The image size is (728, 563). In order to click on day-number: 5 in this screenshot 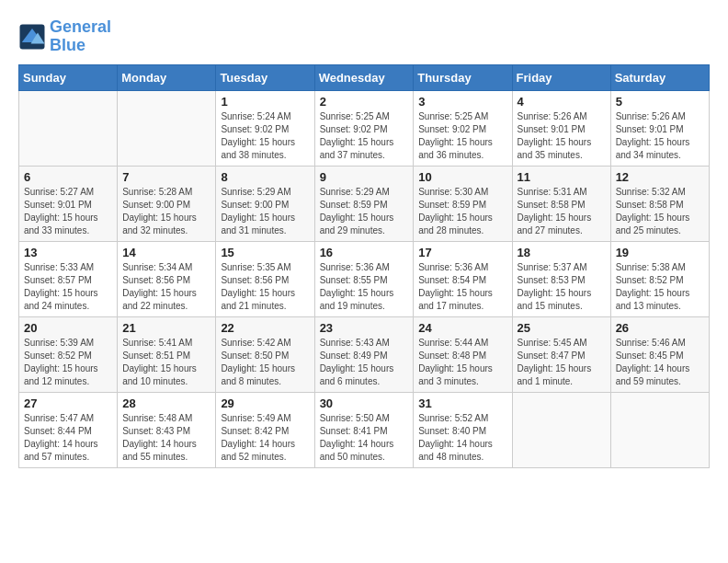, I will do `click(660, 101)`.